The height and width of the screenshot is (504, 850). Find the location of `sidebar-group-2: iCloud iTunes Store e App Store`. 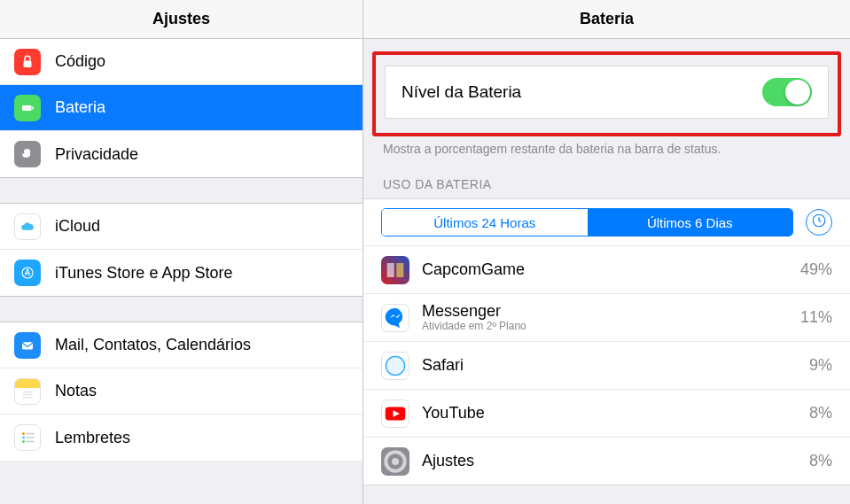

sidebar-group-2: iCloud iTunes Store e App Store is located at coordinates (181, 250).